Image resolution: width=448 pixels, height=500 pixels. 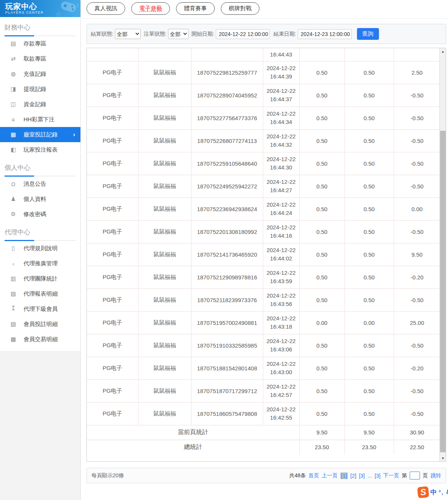 What do you see at coordinates (41, 309) in the screenshot?
I see `sidebar-item-label: 代理下級會員` at bounding box center [41, 309].